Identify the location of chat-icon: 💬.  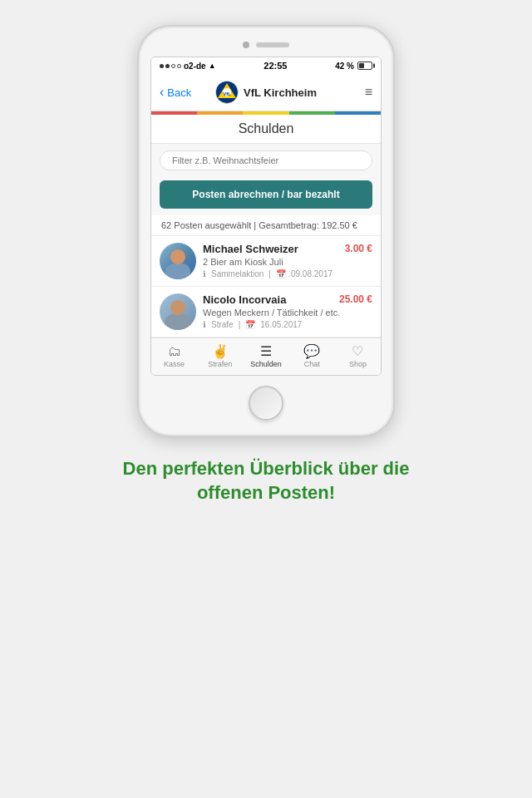
(312, 352).